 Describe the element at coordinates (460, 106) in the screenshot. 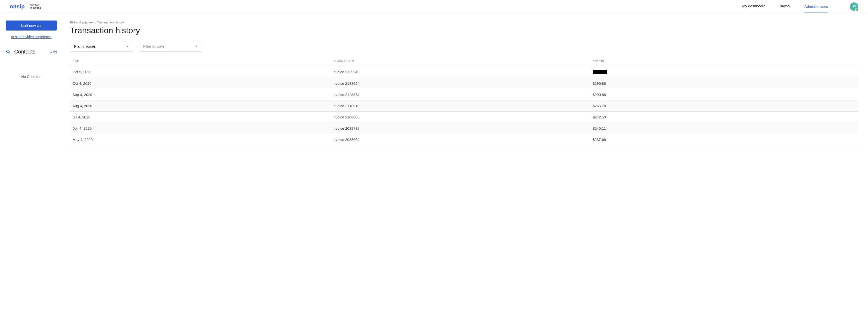

I see `cell-description: Invoice 2118910` at that location.